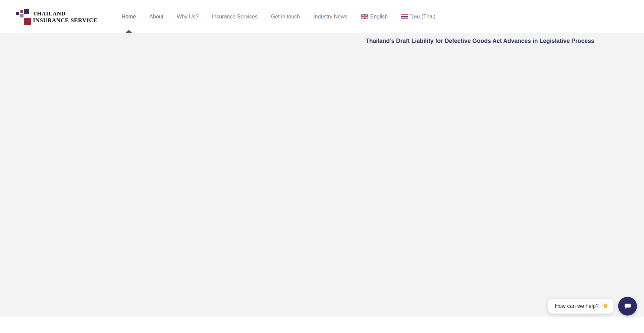  What do you see at coordinates (285, 17) in the screenshot?
I see `nav-item-get-in-touch-label: Get in touch` at bounding box center [285, 17].